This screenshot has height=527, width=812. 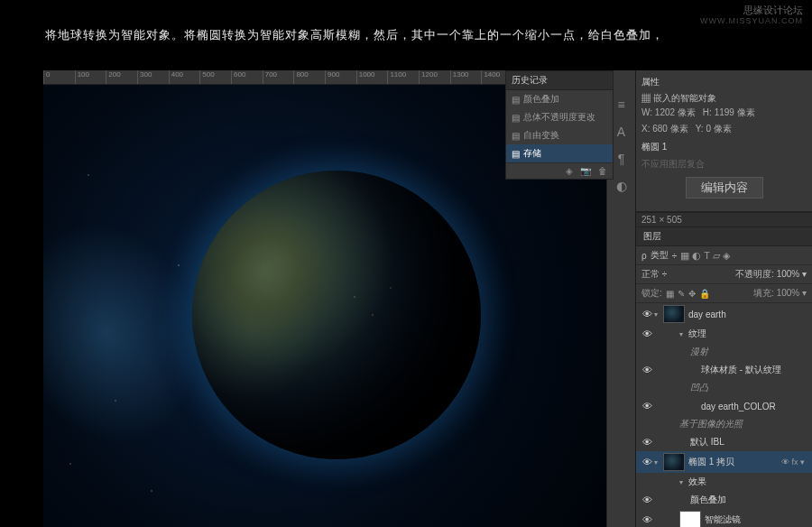 I want to click on y-label: Y: 0 像素, so click(x=714, y=129).